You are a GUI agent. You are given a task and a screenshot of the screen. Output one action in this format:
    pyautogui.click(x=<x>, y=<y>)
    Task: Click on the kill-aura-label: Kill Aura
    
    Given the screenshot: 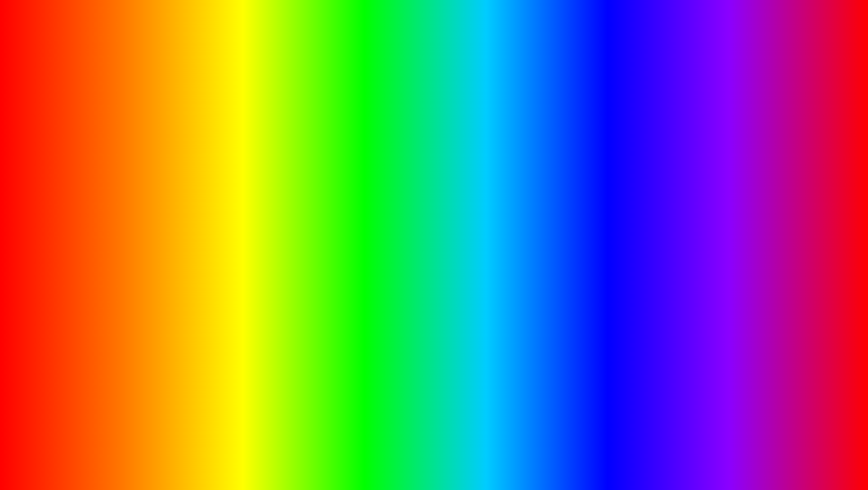 What is the action you would take?
    pyautogui.click(x=631, y=288)
    